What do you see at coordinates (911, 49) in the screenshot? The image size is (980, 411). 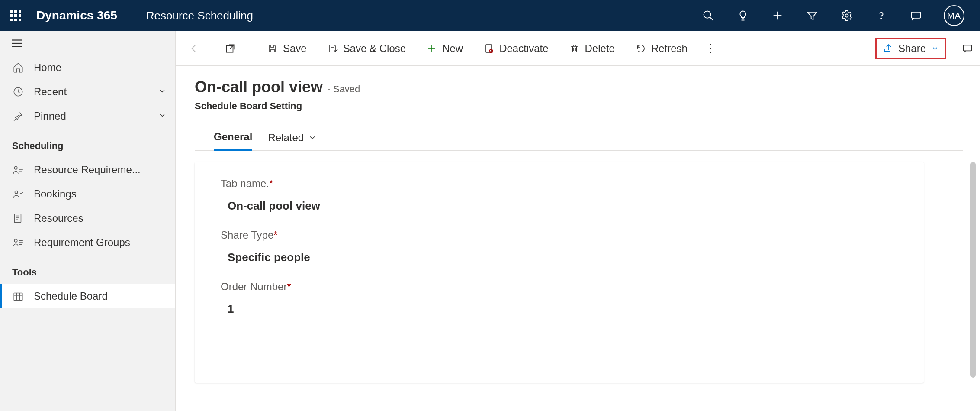 I see `share-button: Share` at bounding box center [911, 49].